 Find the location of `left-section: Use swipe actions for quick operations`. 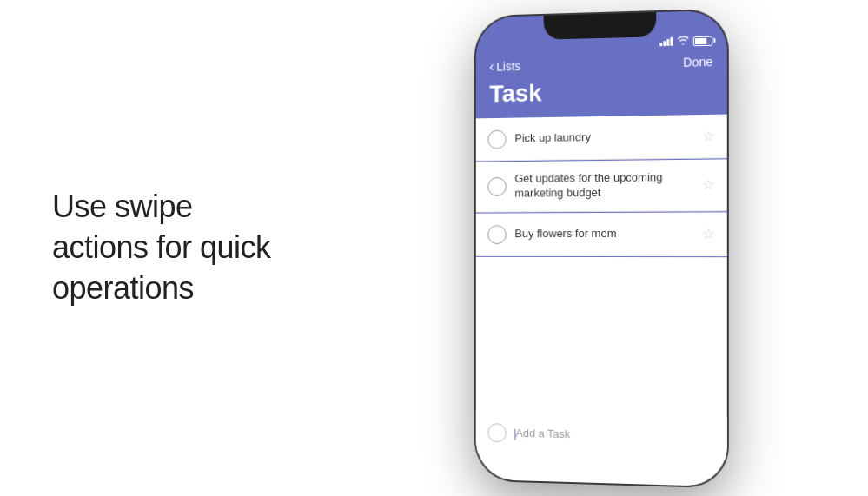

left-section: Use swipe actions for quick operations is located at coordinates (165, 248).